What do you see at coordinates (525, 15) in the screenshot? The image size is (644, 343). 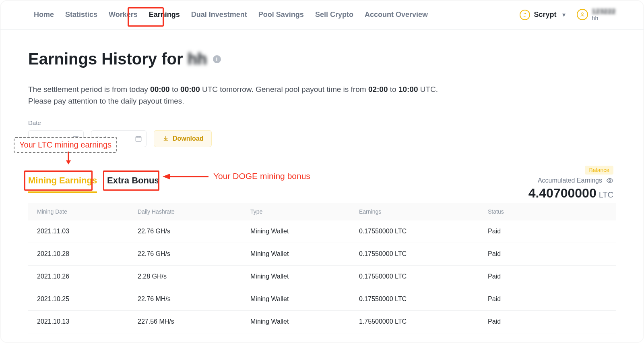 I see `swap-icon` at bounding box center [525, 15].